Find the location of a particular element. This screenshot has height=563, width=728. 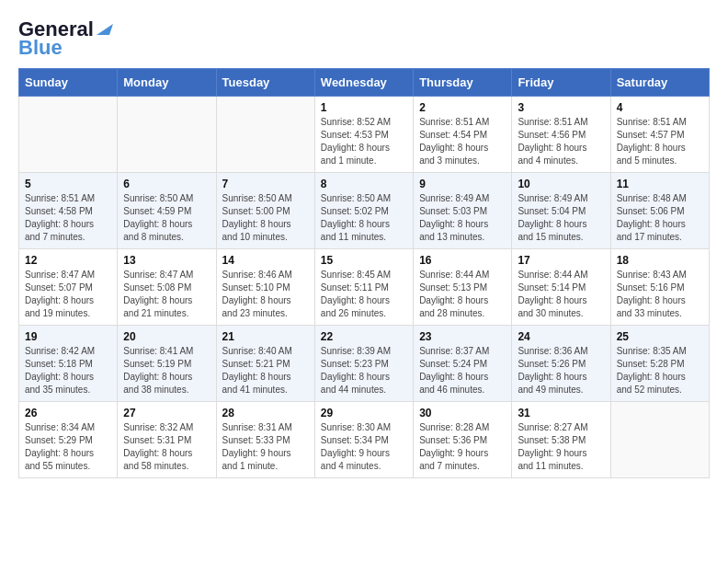

calendar-cell: 17Sunrise: 8:44 AM Sunset: 5:14 PM Dayli… is located at coordinates (561, 287).